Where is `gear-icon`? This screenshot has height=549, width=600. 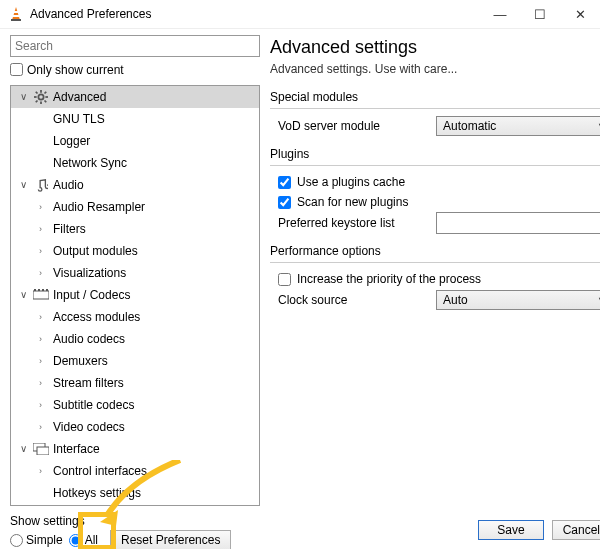 gear-icon is located at coordinates (41, 97).